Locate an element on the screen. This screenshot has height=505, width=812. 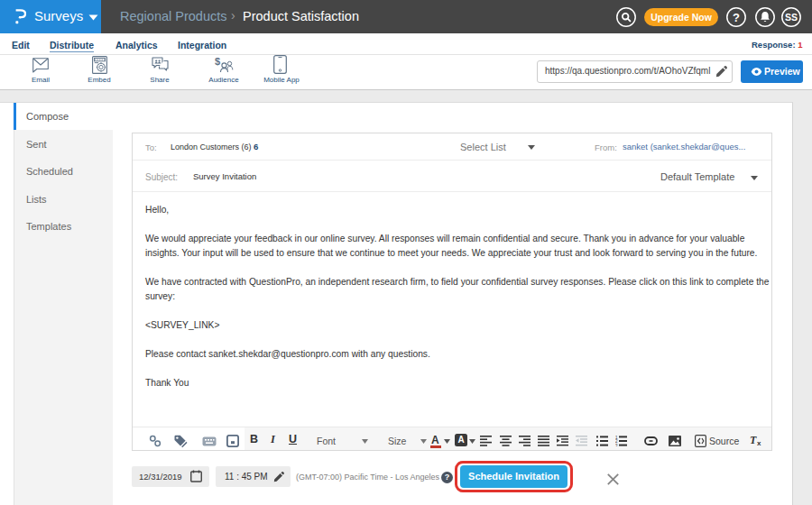
svg-text: SS is located at coordinates (791, 17).